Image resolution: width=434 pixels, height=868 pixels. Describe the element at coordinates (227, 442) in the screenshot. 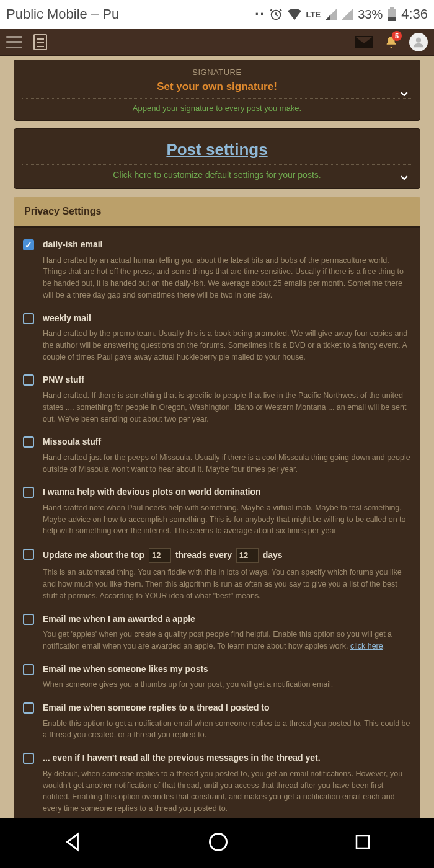

I see `option-title: Missoula stuff` at that location.